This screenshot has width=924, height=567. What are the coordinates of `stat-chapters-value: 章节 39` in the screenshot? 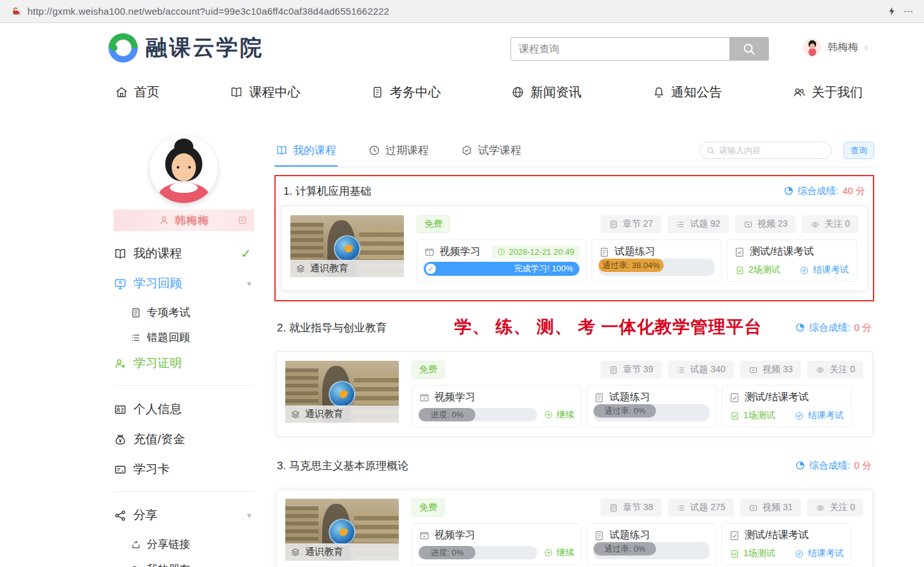 It's located at (638, 370).